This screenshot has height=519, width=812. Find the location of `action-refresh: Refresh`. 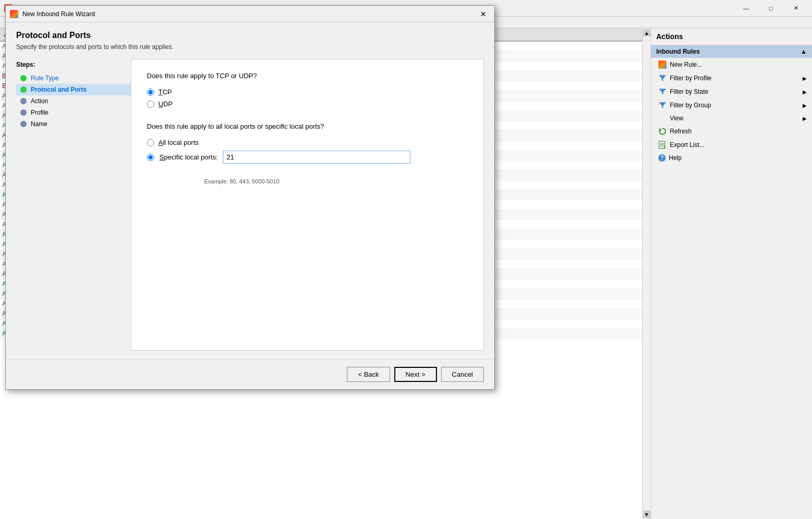

action-refresh: Refresh is located at coordinates (731, 131).